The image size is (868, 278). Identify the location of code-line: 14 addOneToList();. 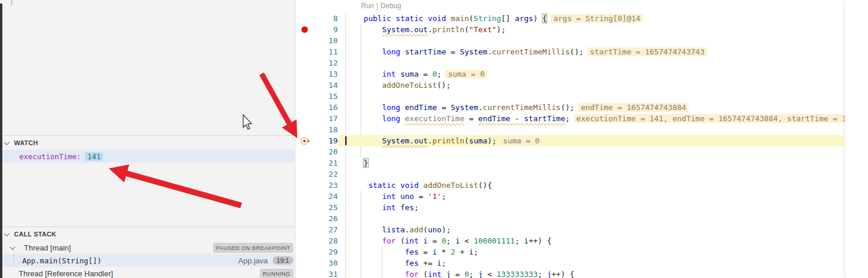
(570, 85).